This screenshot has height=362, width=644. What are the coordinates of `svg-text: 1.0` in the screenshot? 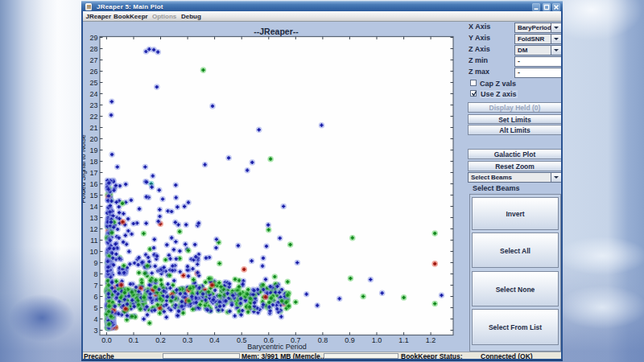 It's located at (377, 340).